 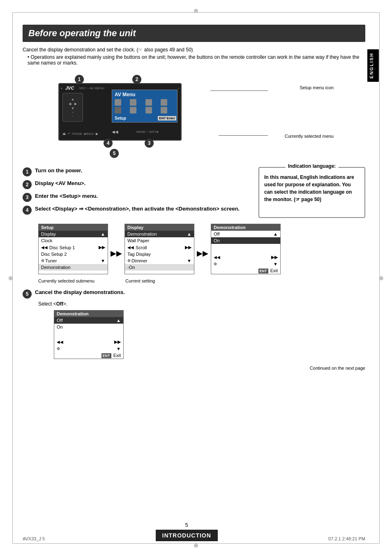 I want to click on demo-panel2-container: Demonstration Off▲ On ◀◀▶▶ ⚙▼ ENT Exit, so click(x=202, y=335).